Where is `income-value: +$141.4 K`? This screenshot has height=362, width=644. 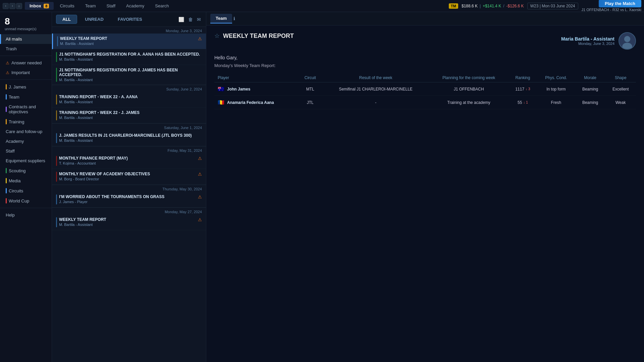
income-value: +$141.4 K is located at coordinates (492, 6).